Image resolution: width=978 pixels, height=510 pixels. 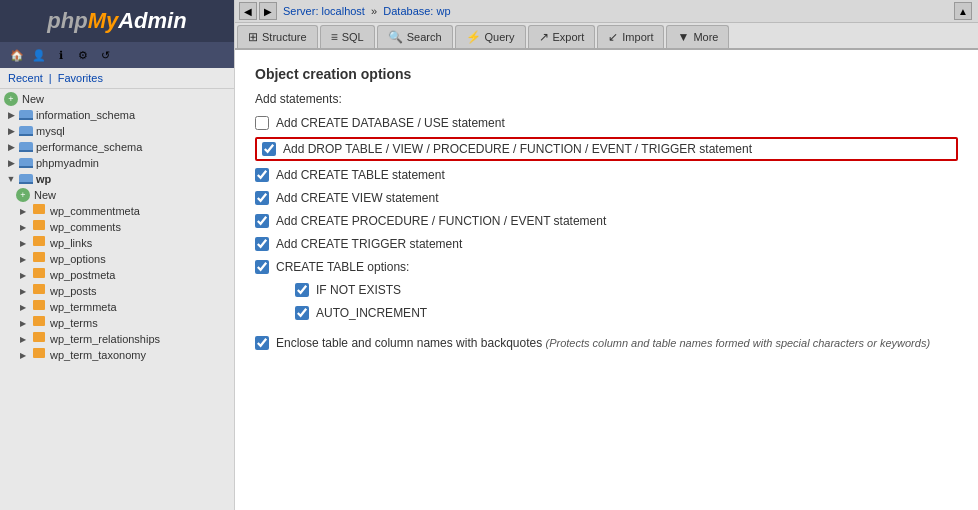 What do you see at coordinates (262, 343) in the screenshot?
I see `enclose-checkbox` at bounding box center [262, 343].